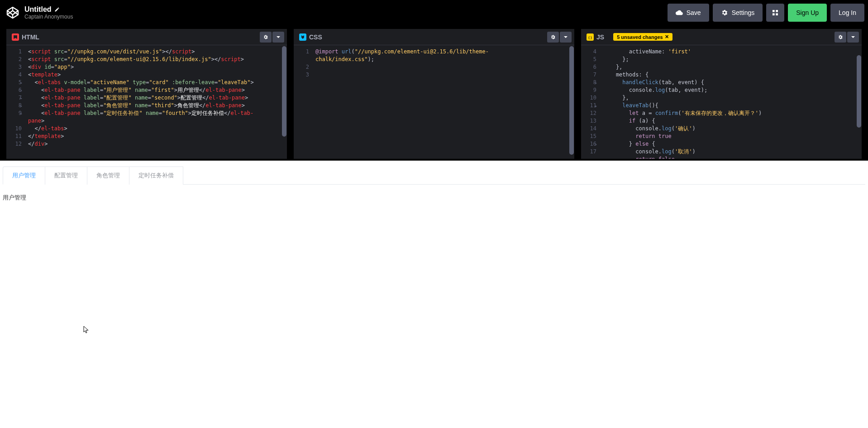 The image size is (868, 428). I want to click on css-panel: CSS 123 @import url("//unpkg.com/element…, so click(434, 94).